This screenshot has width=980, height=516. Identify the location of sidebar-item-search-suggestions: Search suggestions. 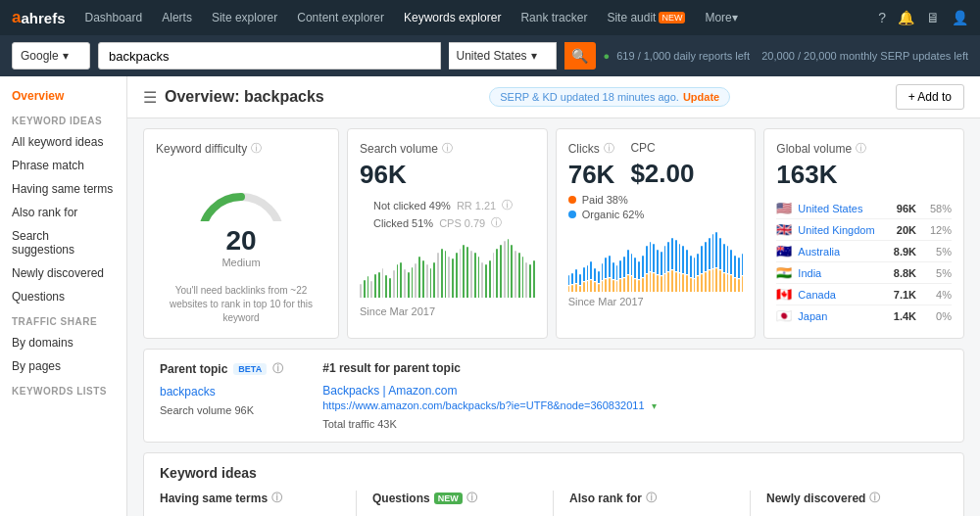
(63, 243).